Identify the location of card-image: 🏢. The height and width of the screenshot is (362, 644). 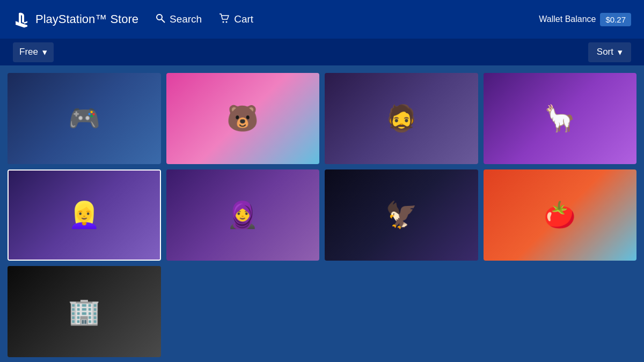
(84, 312).